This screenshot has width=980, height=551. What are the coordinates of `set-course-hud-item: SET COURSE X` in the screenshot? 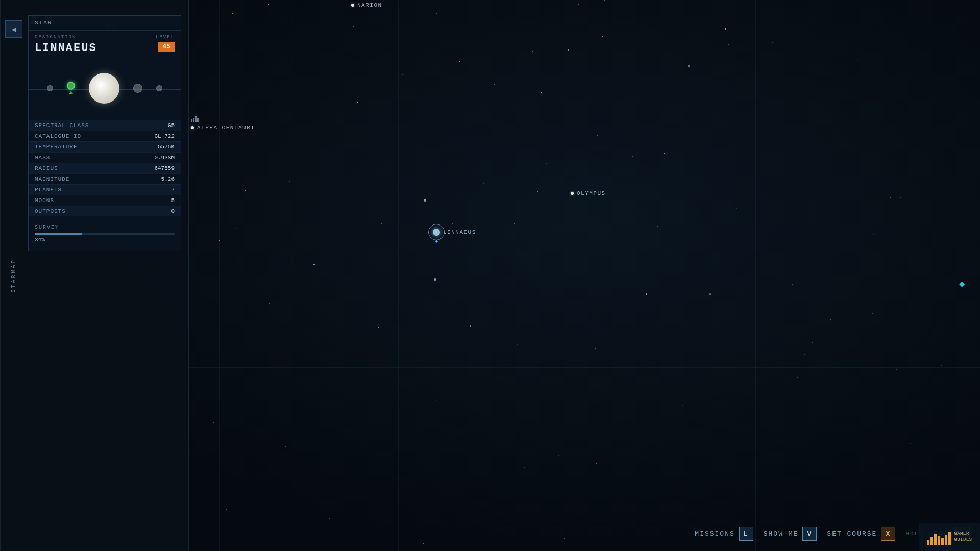 It's located at (861, 534).